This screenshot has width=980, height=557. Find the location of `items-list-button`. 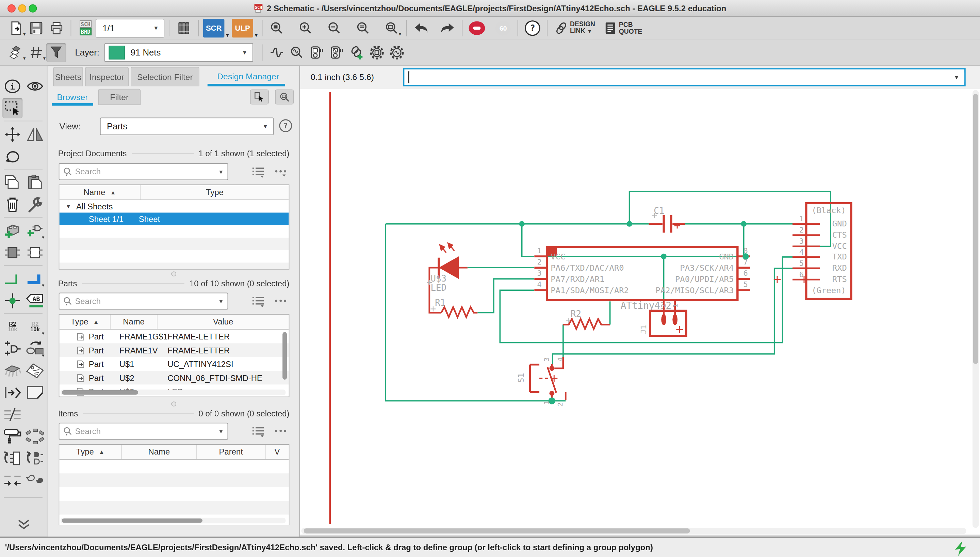

items-list-button is located at coordinates (258, 432).